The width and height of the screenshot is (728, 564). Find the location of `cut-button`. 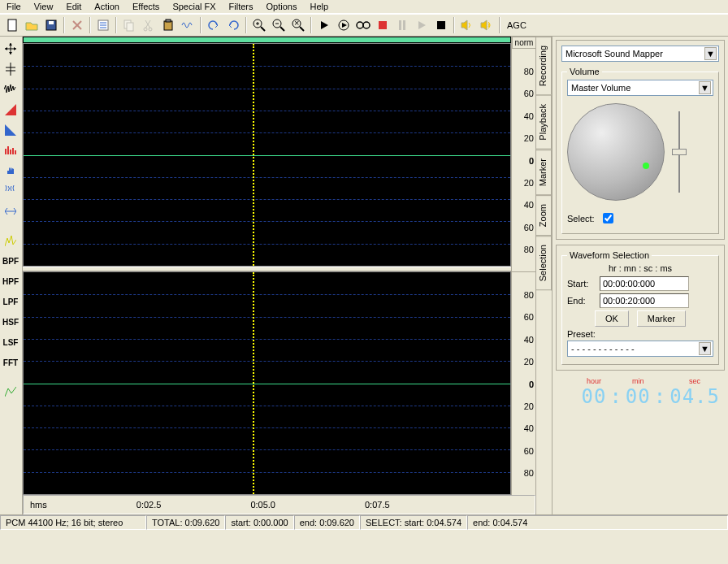

cut-button is located at coordinates (149, 25).